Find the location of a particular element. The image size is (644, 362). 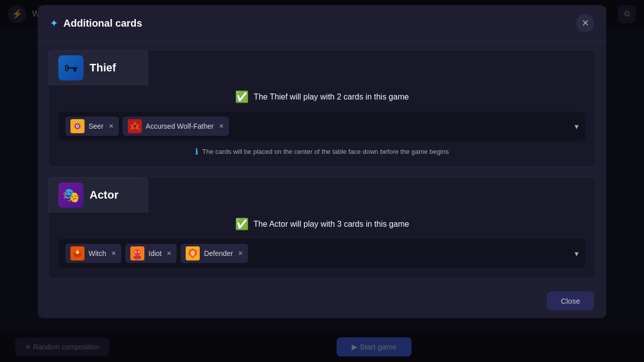

actor-check-icon: ✅ is located at coordinates (242, 224).